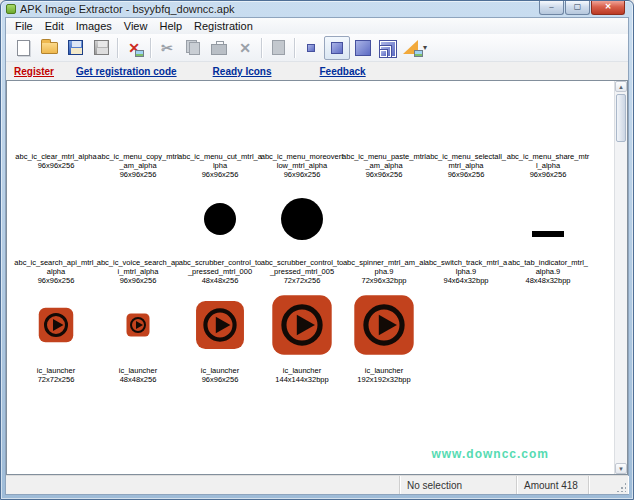 This screenshot has height=500, width=634. What do you see at coordinates (170, 26) in the screenshot?
I see `menu-help: Help` at bounding box center [170, 26].